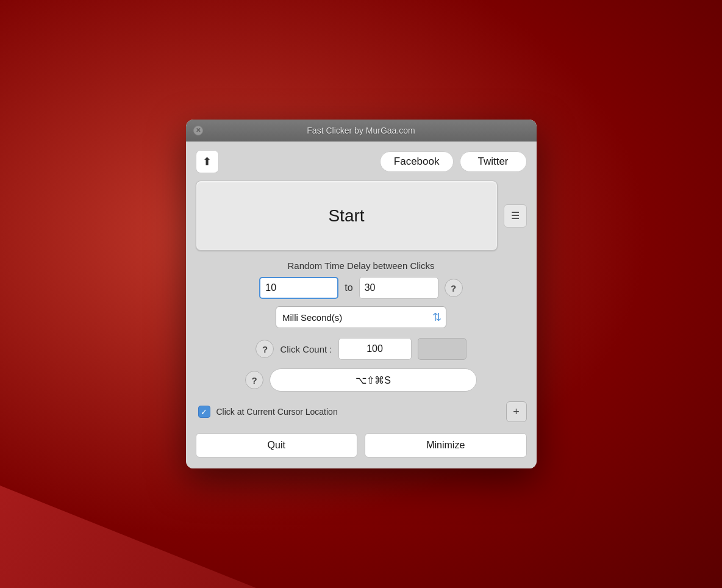 Image resolution: width=722 pixels, height=588 pixels. What do you see at coordinates (207, 162) in the screenshot?
I see `share-button: ⬆` at bounding box center [207, 162].